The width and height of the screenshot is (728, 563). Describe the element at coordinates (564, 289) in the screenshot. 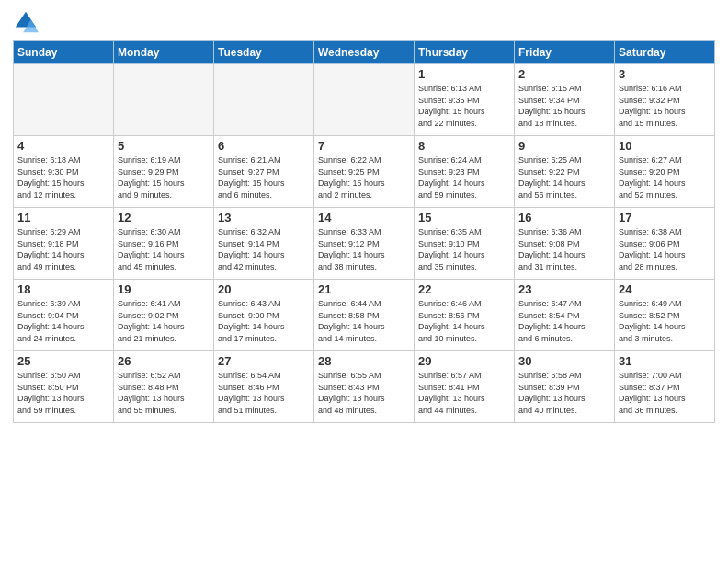

I see `day-number: 23` at that location.